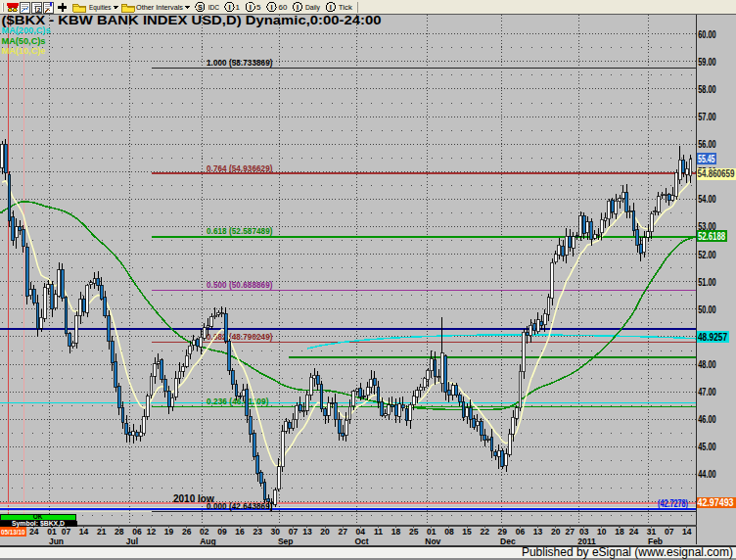  Describe the element at coordinates (484, 532) in the screenshot. I see `svg-text: 22` at that location.